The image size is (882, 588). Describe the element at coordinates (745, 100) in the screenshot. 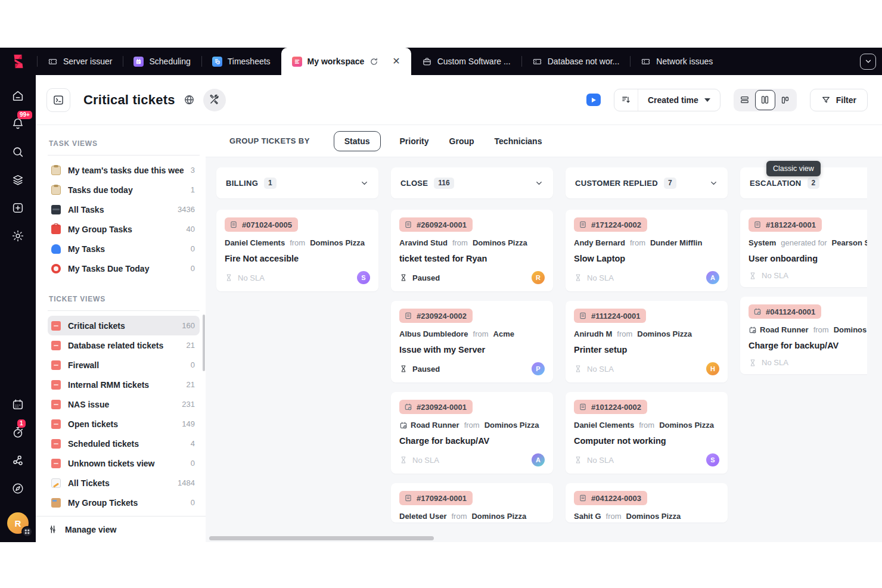

I see `list-view-button` at that location.